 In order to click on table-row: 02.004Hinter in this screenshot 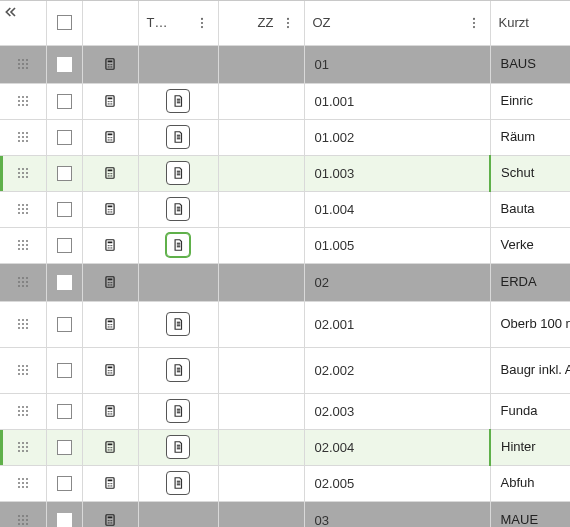, I will do `click(285, 447)`.